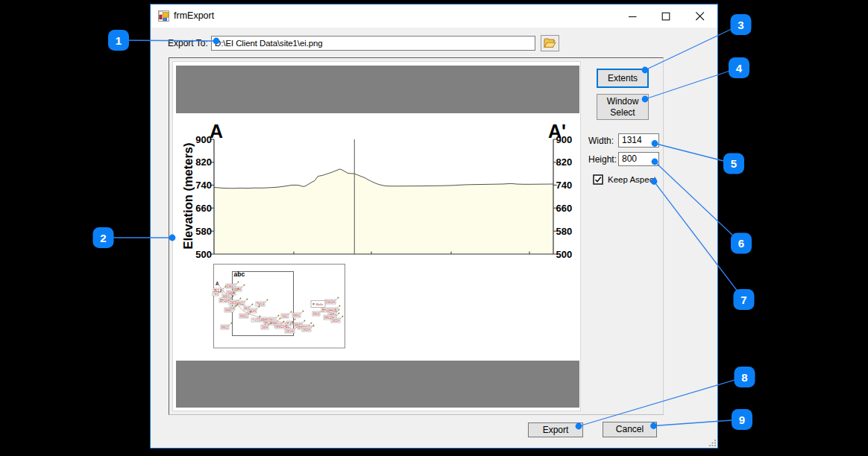 The height and width of the screenshot is (456, 868). Describe the element at coordinates (320, 304) in the screenshot. I see `svg-text: Wells` at that location.